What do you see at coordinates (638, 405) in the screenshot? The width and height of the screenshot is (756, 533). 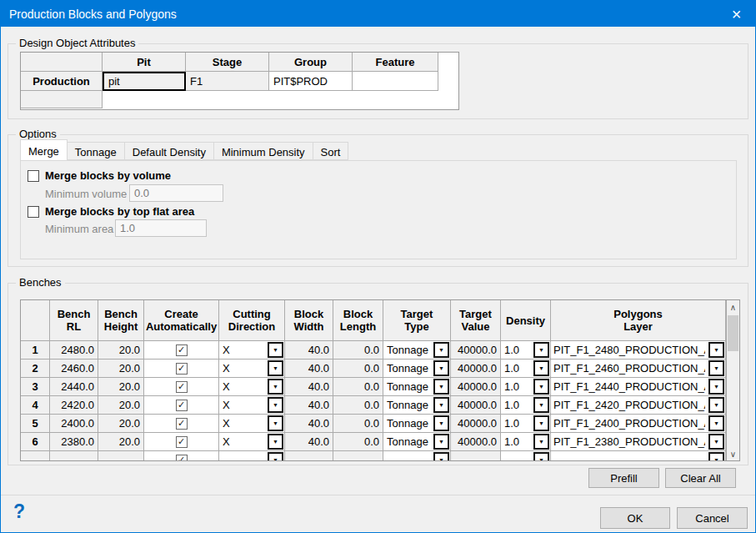 I see `bench-cell-layer: PIT_F1_2420_PRODUCTION_ALL_N▼` at bounding box center [638, 405].